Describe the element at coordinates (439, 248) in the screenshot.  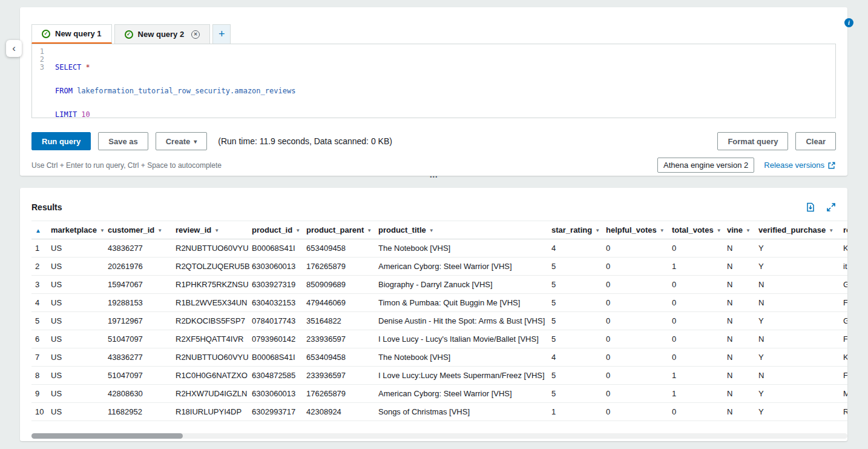
I see `table-row: 1US43836277R2NUBTTUO60VYUB00068S41I65340…` at that location.